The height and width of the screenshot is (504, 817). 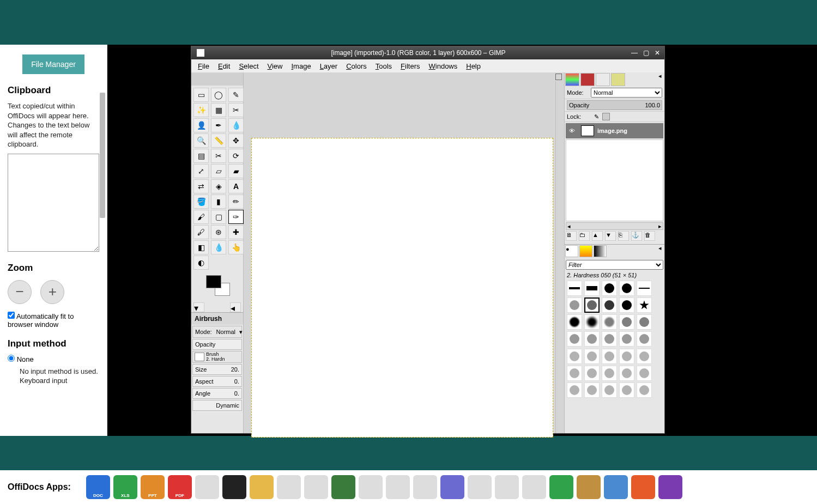 I want to click on tool-crop: ✂, so click(x=219, y=156).